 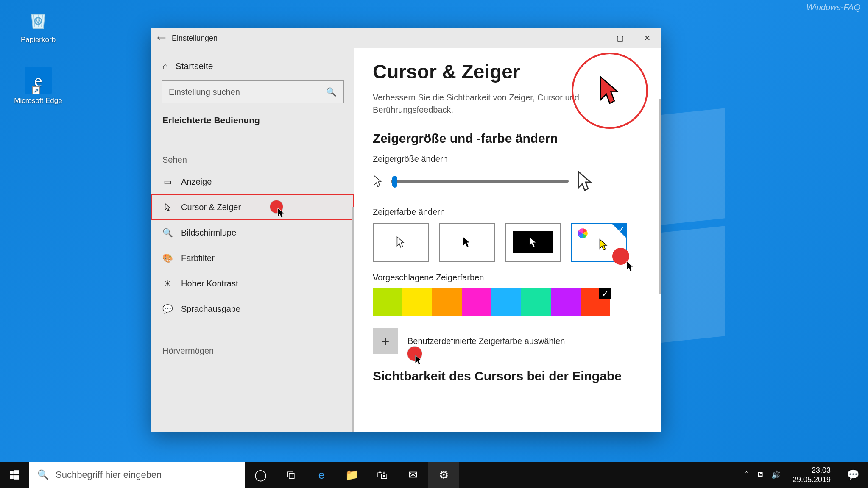 What do you see at coordinates (36, 90) in the screenshot?
I see `shortcut-overlay-icon: ↗` at bounding box center [36, 90].